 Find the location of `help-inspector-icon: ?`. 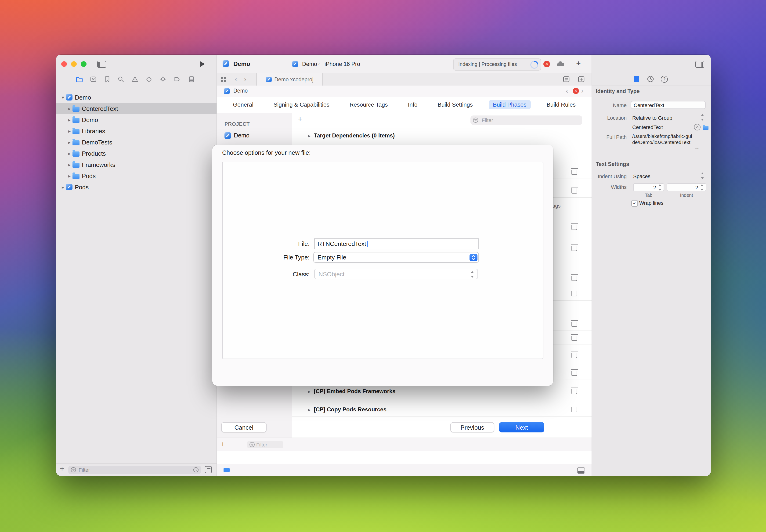

help-inspector-icon: ? is located at coordinates (664, 79).